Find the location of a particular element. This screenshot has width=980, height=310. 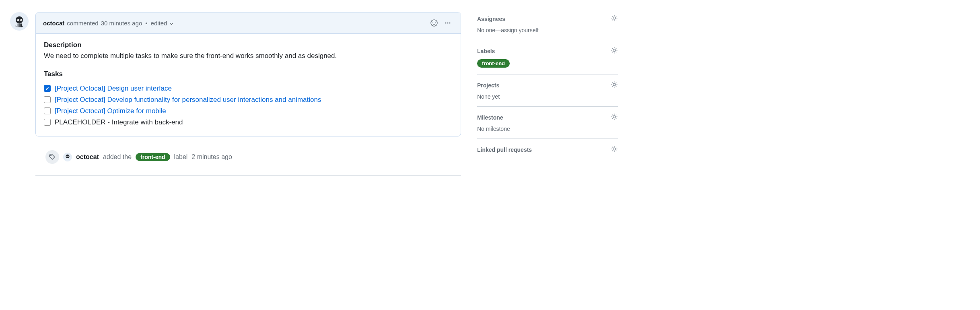

milestone-section: Milestone No milestone is located at coordinates (548, 123).